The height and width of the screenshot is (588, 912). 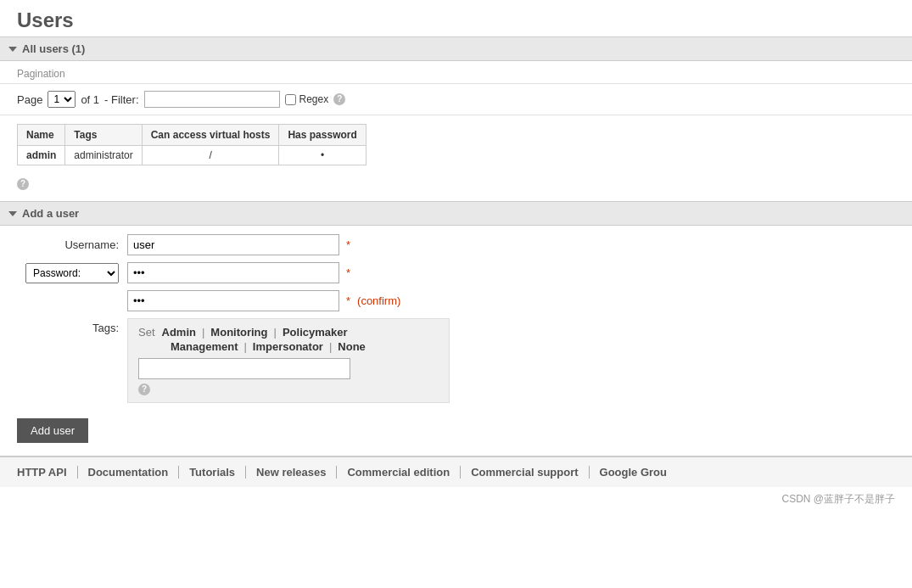 I want to click on add-user-button: Add user, so click(x=53, y=431).